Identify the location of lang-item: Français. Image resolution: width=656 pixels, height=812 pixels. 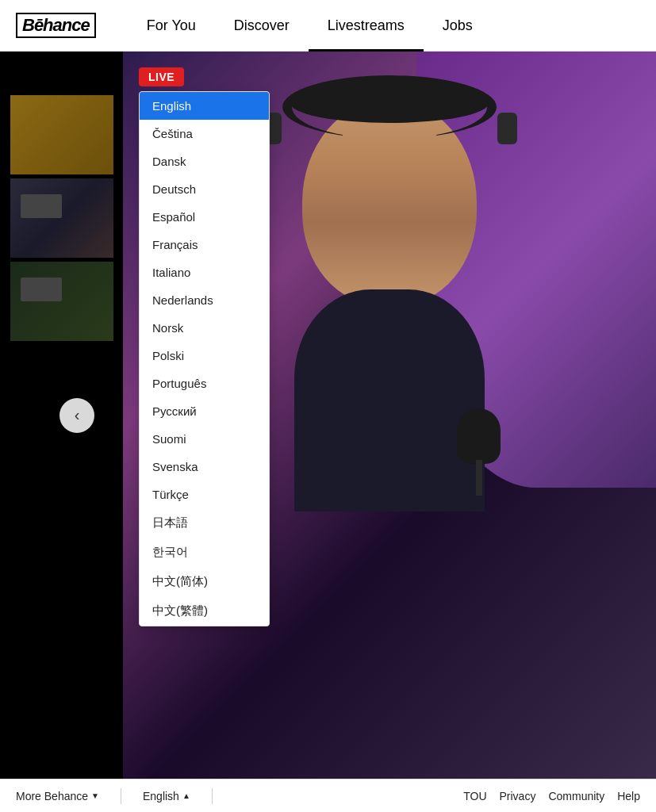
(205, 244).